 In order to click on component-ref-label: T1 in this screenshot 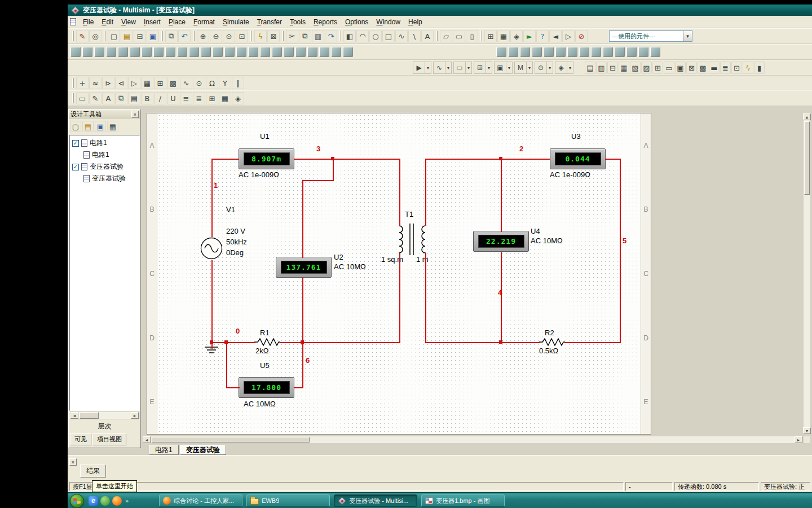, I will do `click(409, 214)`.